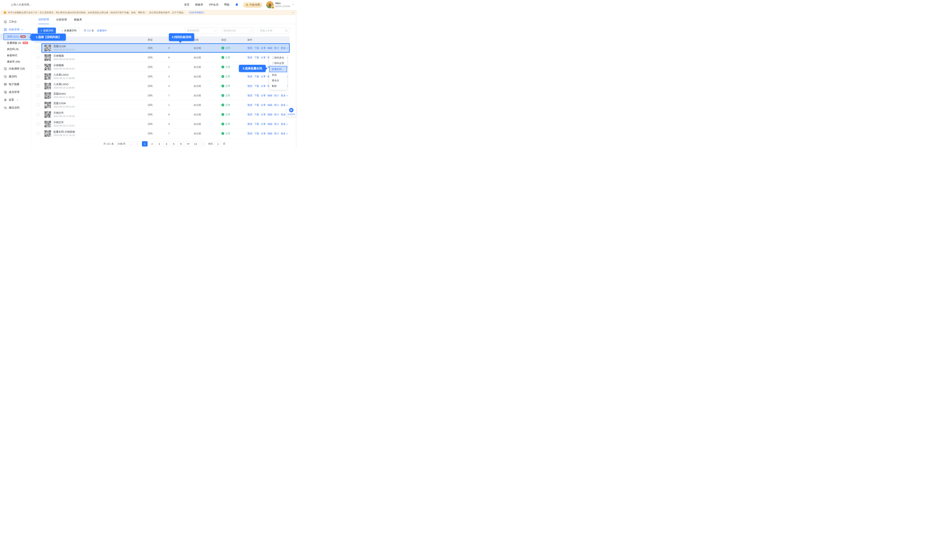 This screenshot has height=560, width=951. Describe the element at coordinates (278, 58) in the screenshot. I see `dropdown-item: 二维码美化` at that location.